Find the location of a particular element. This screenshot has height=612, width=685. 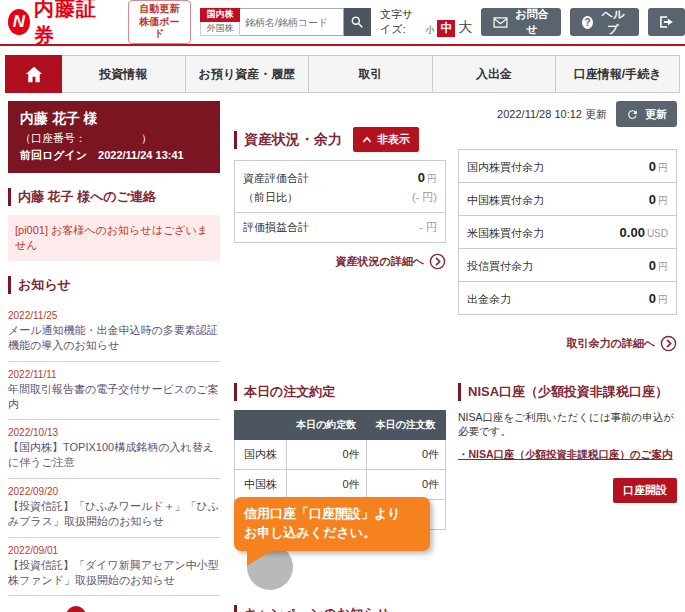

refresh-icon is located at coordinates (632, 114).